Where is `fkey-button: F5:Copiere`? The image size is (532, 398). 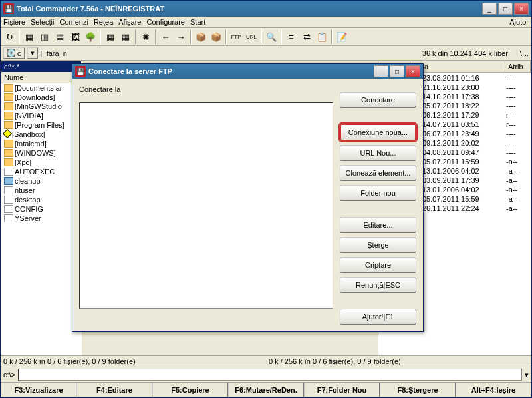 fkey-button: F5:Copiere is located at coordinates (190, 390).